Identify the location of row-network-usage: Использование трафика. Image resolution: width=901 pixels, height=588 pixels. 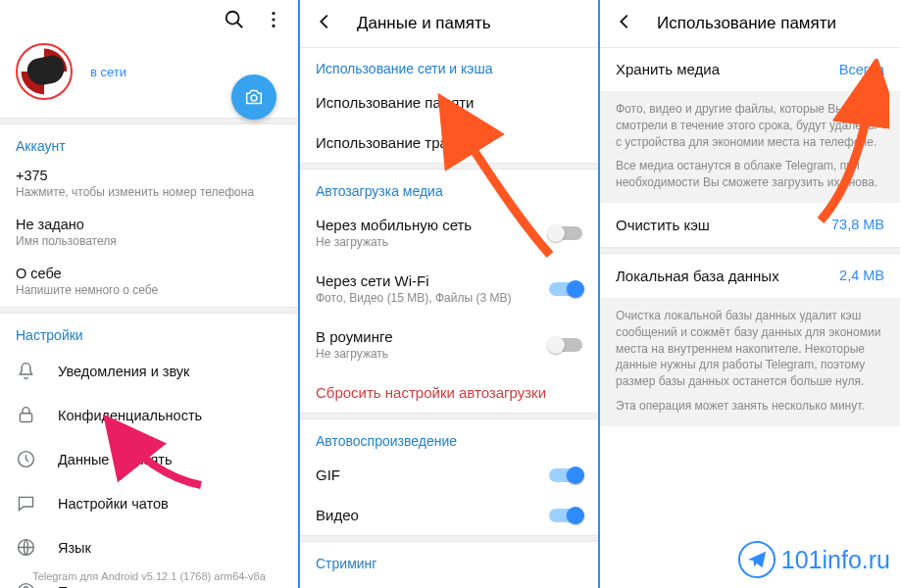
(449, 143).